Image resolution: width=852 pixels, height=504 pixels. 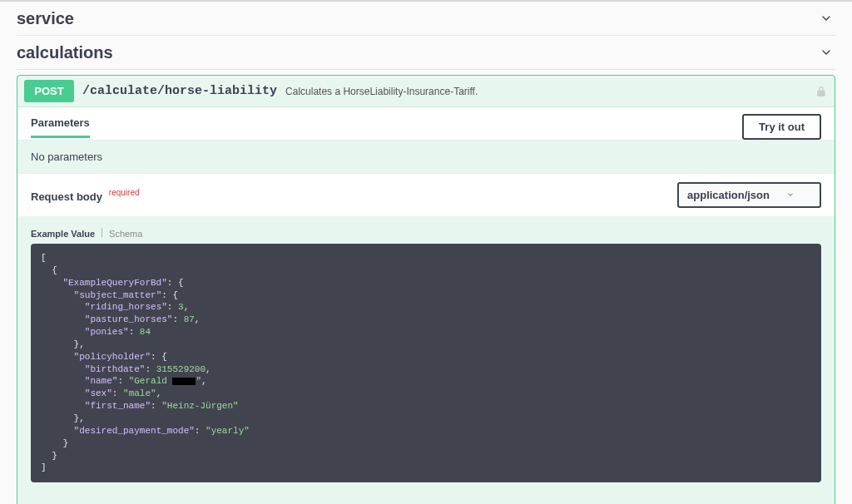 What do you see at coordinates (749, 195) in the screenshot?
I see `content-type-select: application/json` at bounding box center [749, 195].